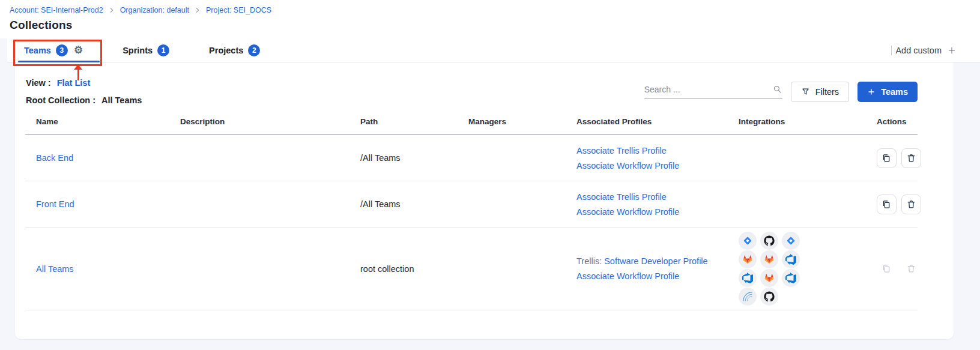  What do you see at coordinates (74, 83) in the screenshot?
I see `view-mode-link: Flat List` at bounding box center [74, 83].